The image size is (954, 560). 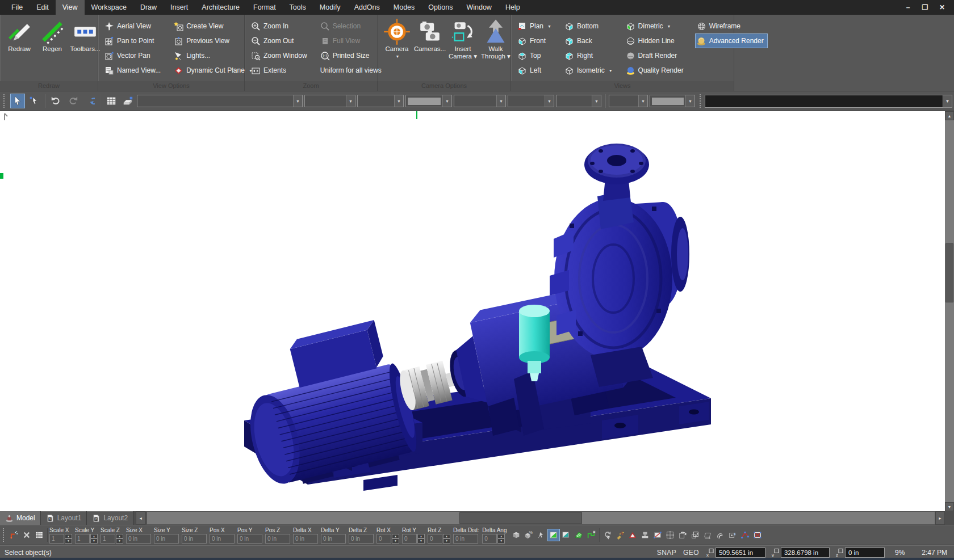 I want to click on scroll-down-button: ▼, so click(x=949, y=507).